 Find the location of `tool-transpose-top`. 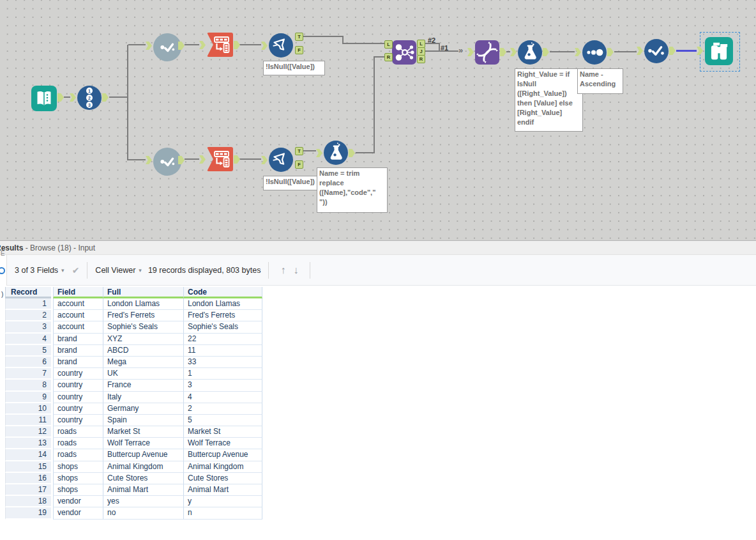

tool-transpose-top is located at coordinates (220, 45).